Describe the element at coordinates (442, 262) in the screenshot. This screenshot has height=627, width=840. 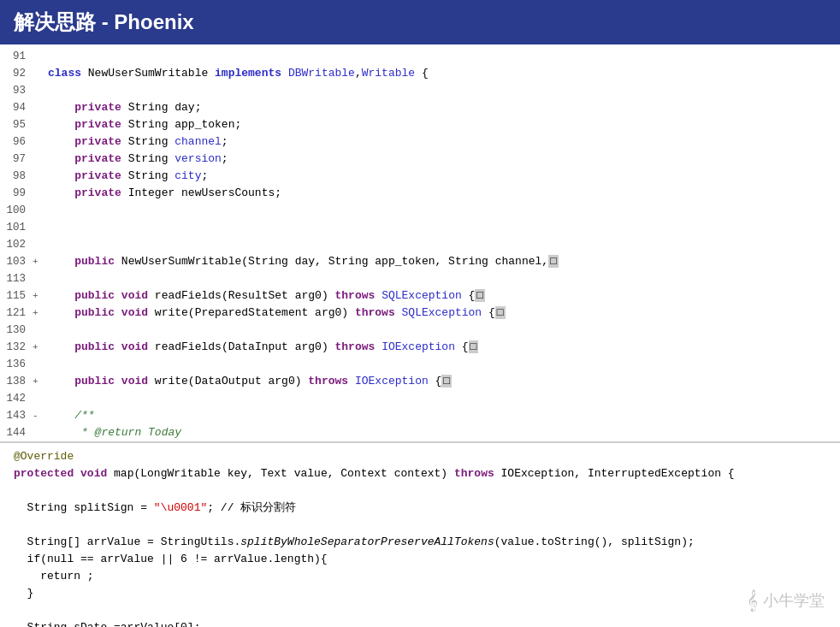
I see `code-content: public NewUserSumWritable(String day, St…` at that location.